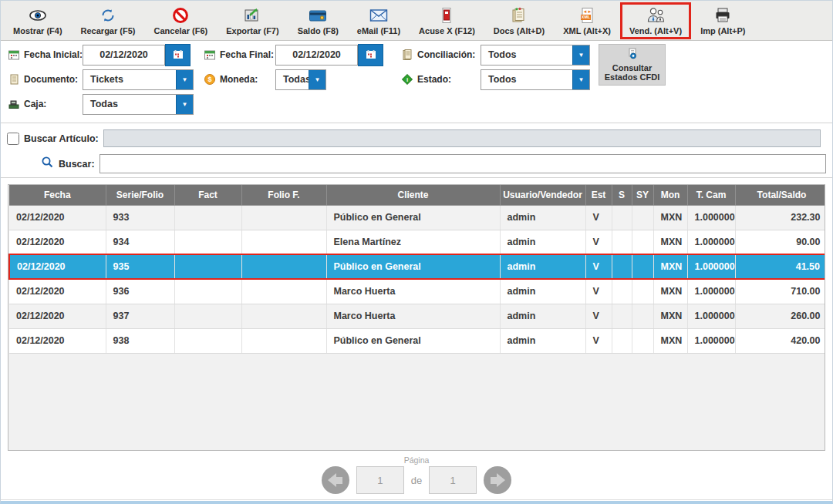  Describe the element at coordinates (462, 139) in the screenshot. I see `buscar-articulo-input` at that location.